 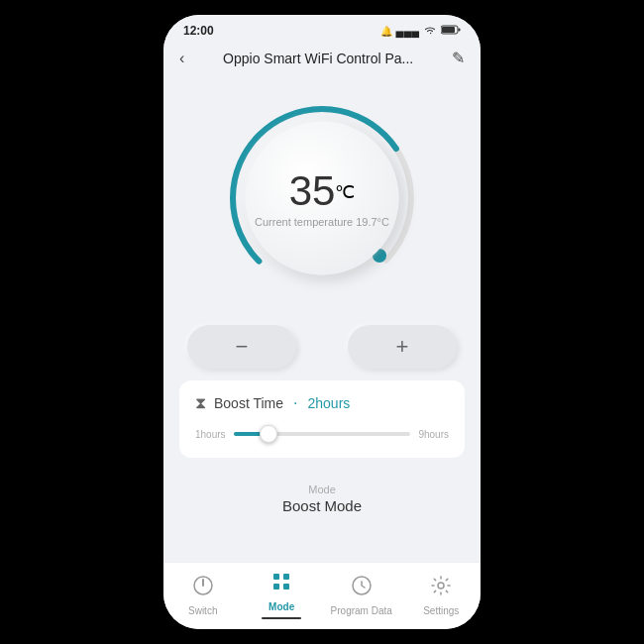 I want to click on header-title: Oppio Smart WiFi Control Pa..., so click(x=318, y=58).